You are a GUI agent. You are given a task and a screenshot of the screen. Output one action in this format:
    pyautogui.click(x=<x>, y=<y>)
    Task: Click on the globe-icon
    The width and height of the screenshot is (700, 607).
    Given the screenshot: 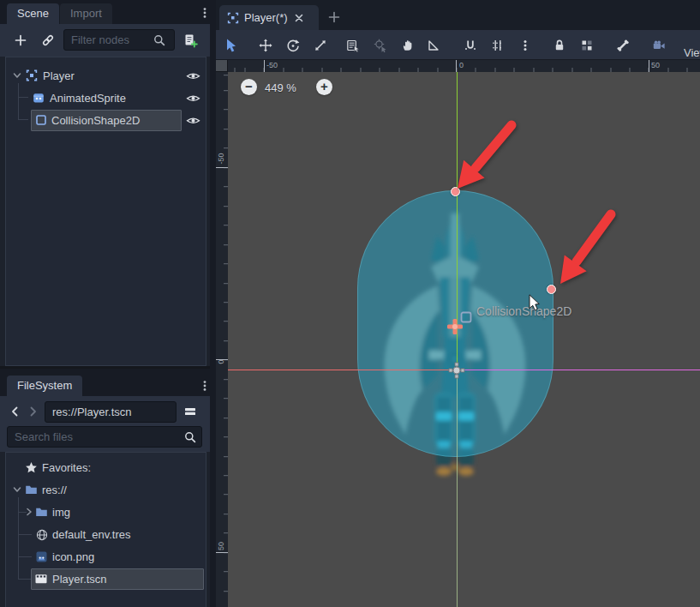 What is the action you would take?
    pyautogui.click(x=42, y=535)
    